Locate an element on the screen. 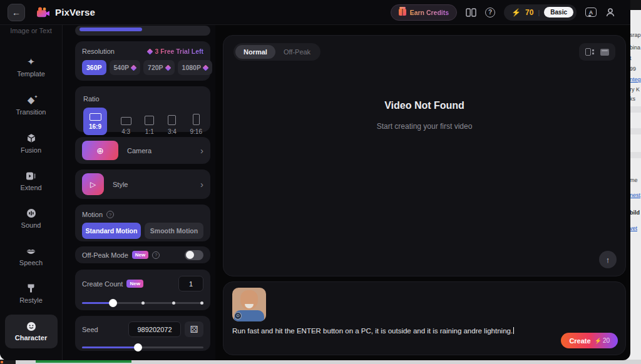  brand-name: PixVerse is located at coordinates (75, 13).